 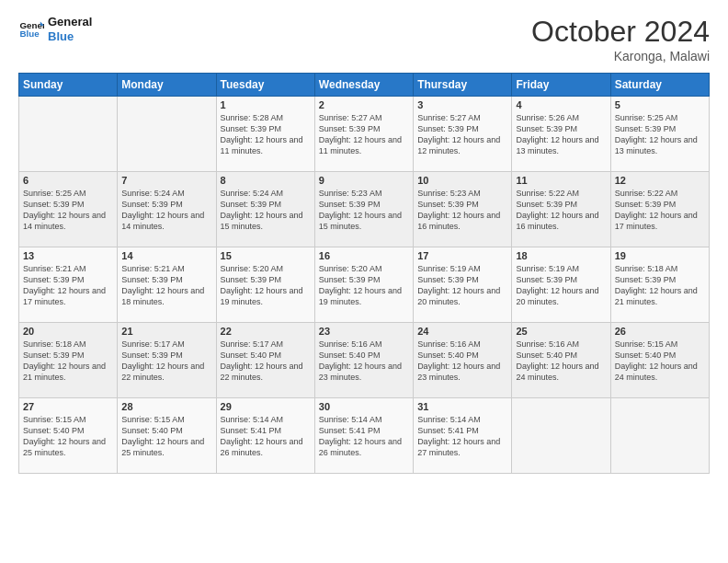 What do you see at coordinates (660, 85) in the screenshot?
I see `calendar-day-header: Saturday` at bounding box center [660, 85].